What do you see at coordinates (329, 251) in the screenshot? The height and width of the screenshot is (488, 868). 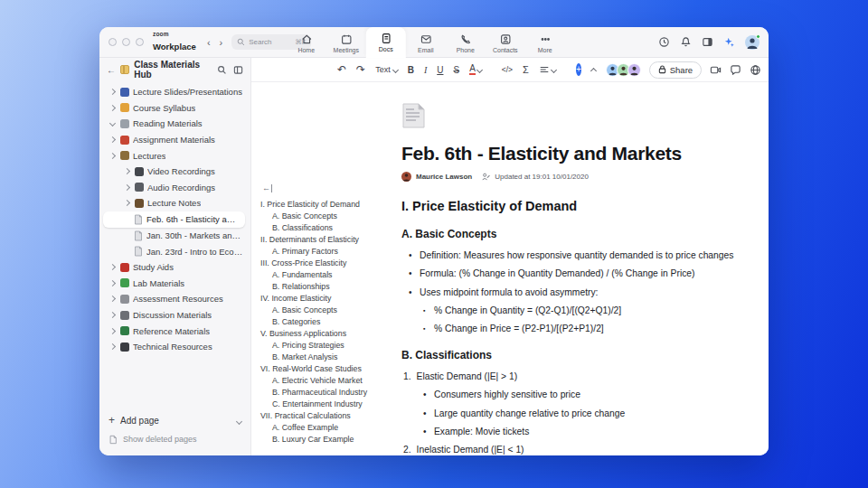 I see `outline-item: A. Primary Factors` at bounding box center [329, 251].